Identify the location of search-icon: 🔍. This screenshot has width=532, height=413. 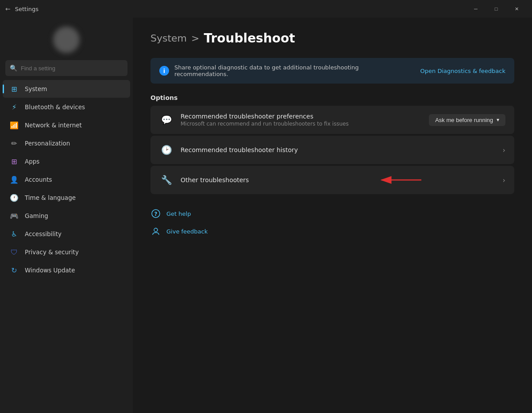
(13, 68).